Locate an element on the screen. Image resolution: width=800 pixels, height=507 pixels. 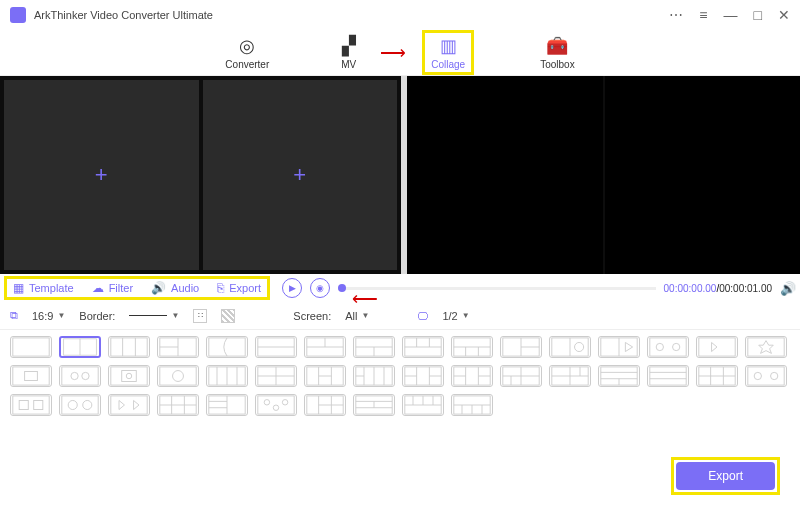
timeline-handle is located at coordinates (342, 288).